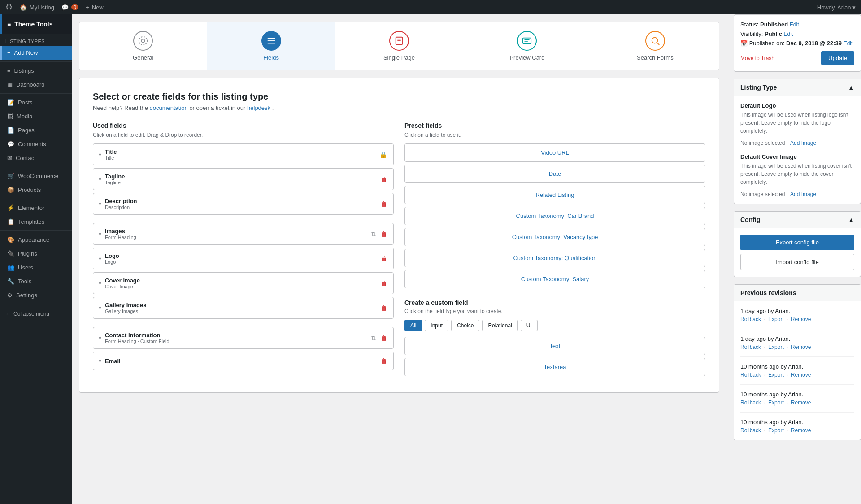 Image resolution: width=861 pixels, height=504 pixels. I want to click on visibility-edit-link: Edit, so click(788, 34).